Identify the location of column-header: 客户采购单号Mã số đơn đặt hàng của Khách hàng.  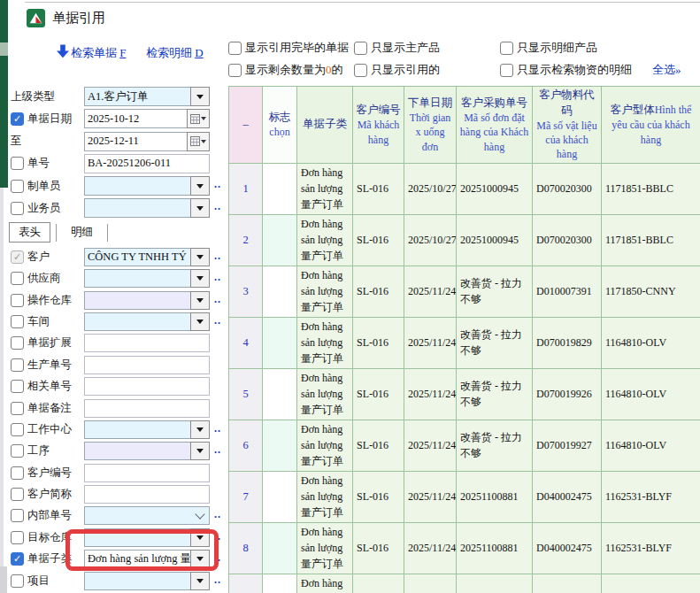
(495, 126).